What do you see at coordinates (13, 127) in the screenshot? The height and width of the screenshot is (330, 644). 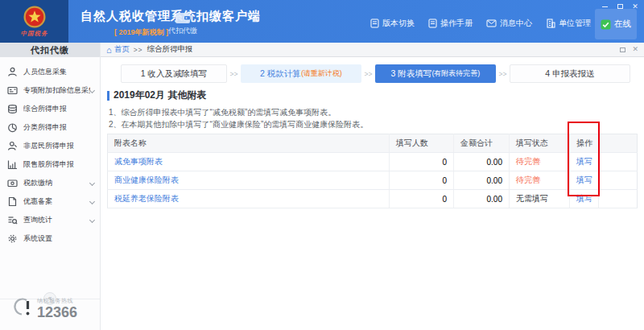 I see `pie-chart-icon` at bounding box center [13, 127].